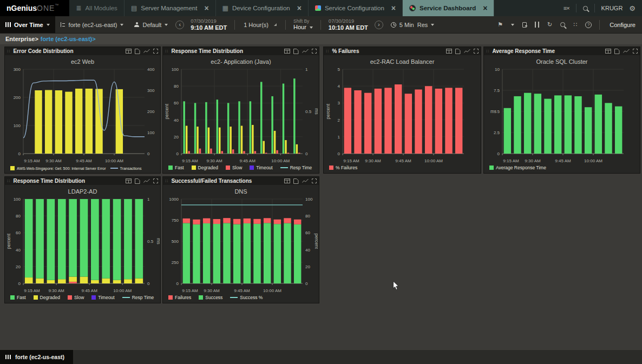 This screenshot has width=642, height=364. What do you see at coordinates (517, 168) in the screenshot?
I see `legend-item: Average Response Time` at bounding box center [517, 168].